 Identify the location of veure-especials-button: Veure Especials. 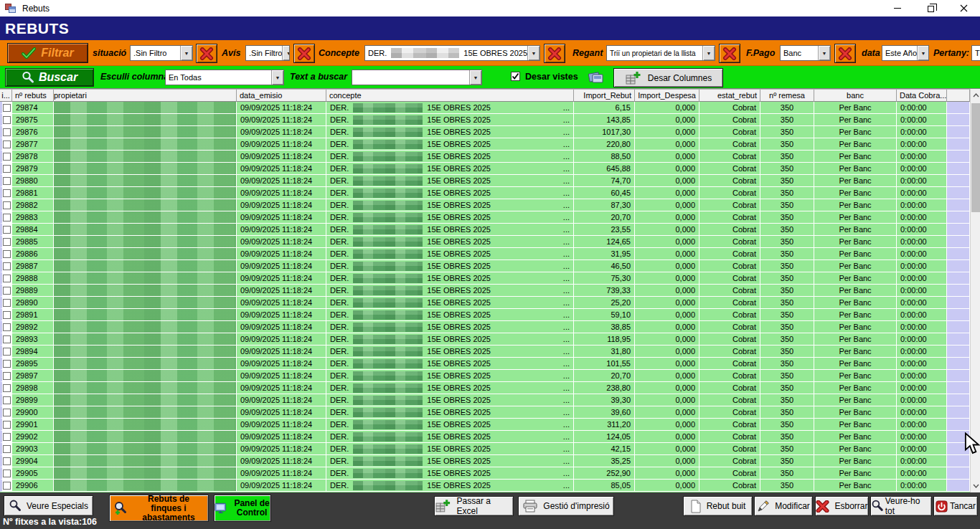
(49, 506).